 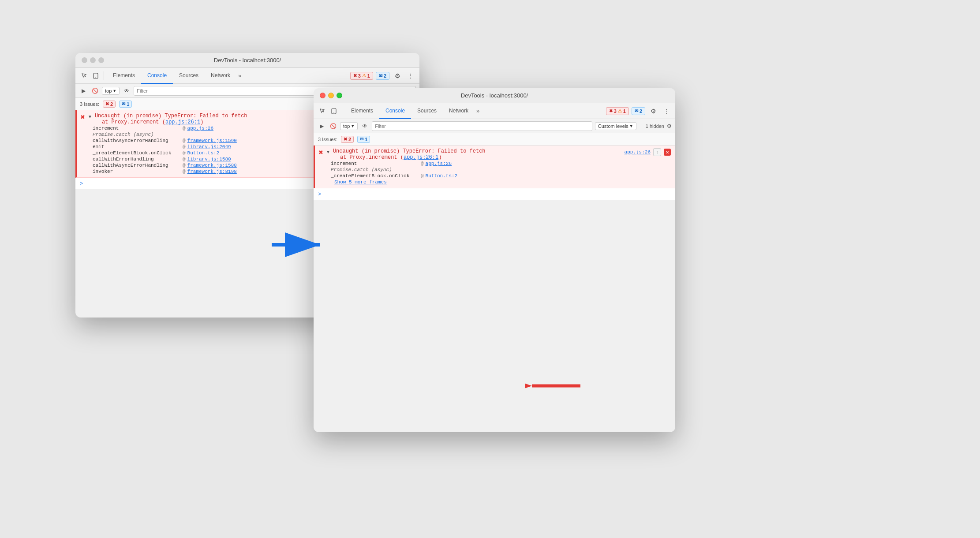 I want to click on prompt-arrow-2: >, so click(x=319, y=194).